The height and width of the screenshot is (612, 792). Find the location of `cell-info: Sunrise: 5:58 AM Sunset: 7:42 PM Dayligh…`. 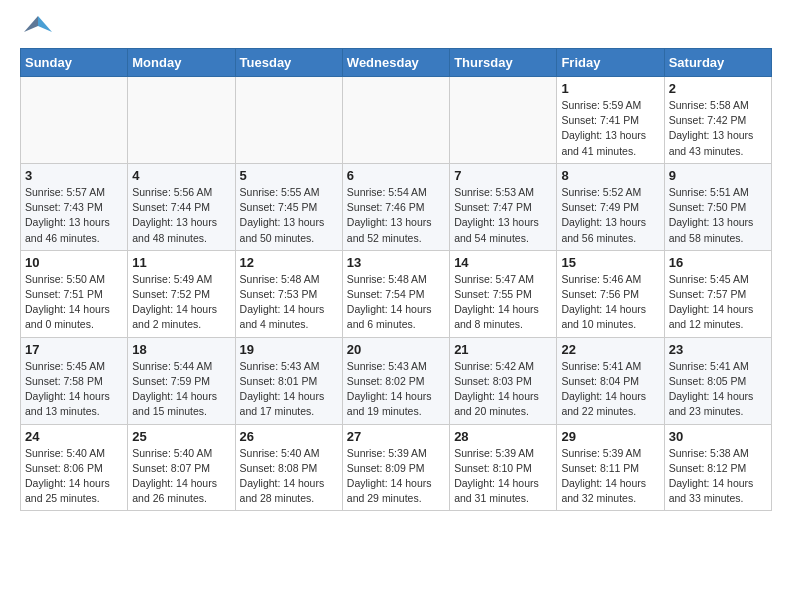

cell-info: Sunrise: 5:58 AM Sunset: 7:42 PM Dayligh… is located at coordinates (718, 128).